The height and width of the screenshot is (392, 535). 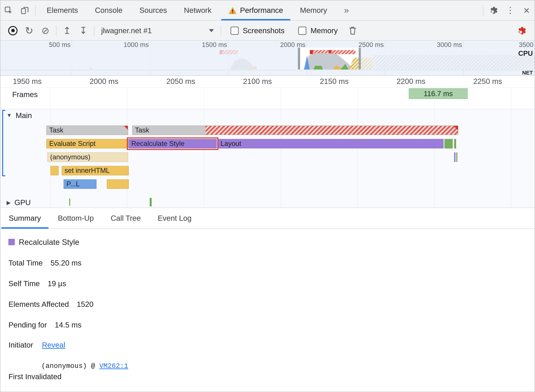 What do you see at coordinates (76, 218) in the screenshot?
I see `tab-bottom-up-label: Bottom-Up` at bounding box center [76, 218].